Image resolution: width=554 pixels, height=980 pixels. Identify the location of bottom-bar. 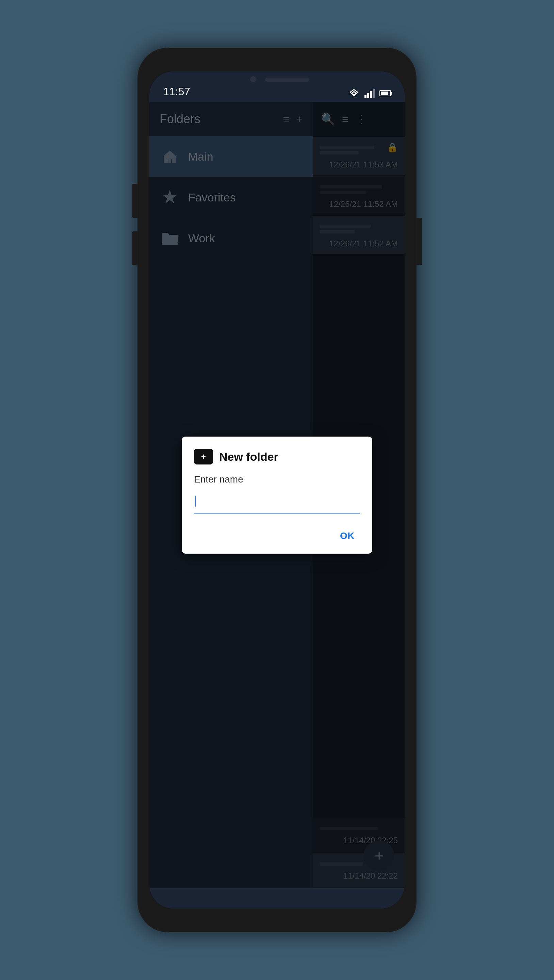
(277, 898).